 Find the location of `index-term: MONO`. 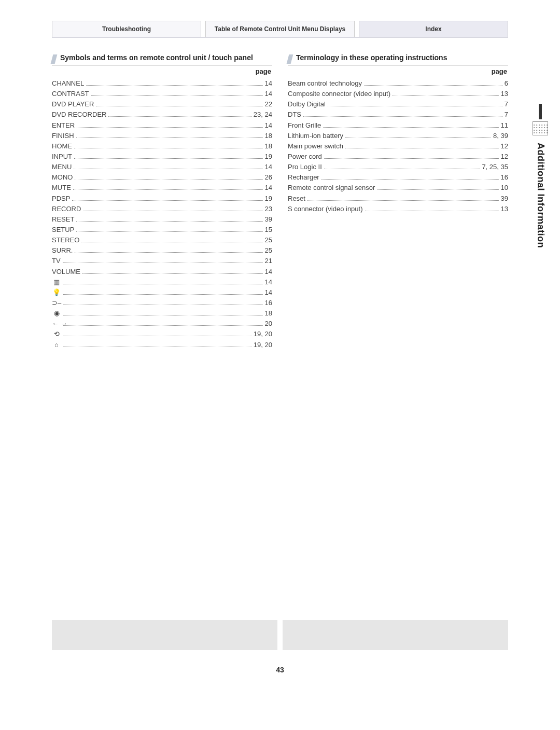

index-term: MONO is located at coordinates (62, 177).